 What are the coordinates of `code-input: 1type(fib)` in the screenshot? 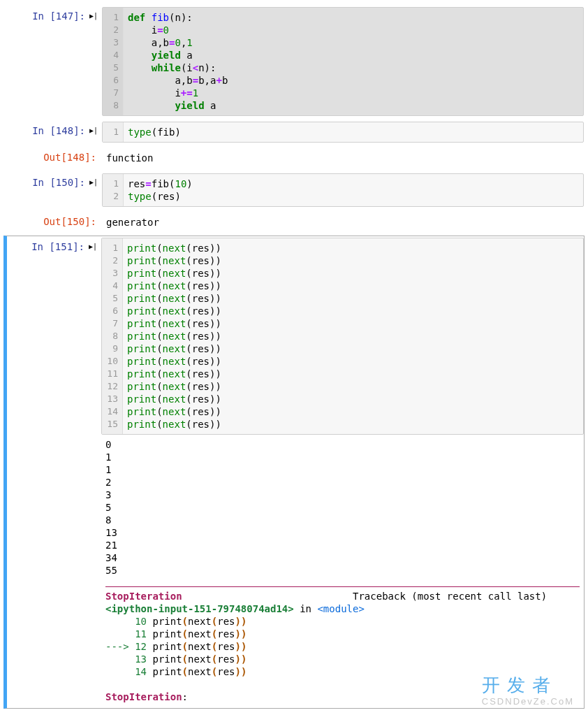 It's located at (343, 132).